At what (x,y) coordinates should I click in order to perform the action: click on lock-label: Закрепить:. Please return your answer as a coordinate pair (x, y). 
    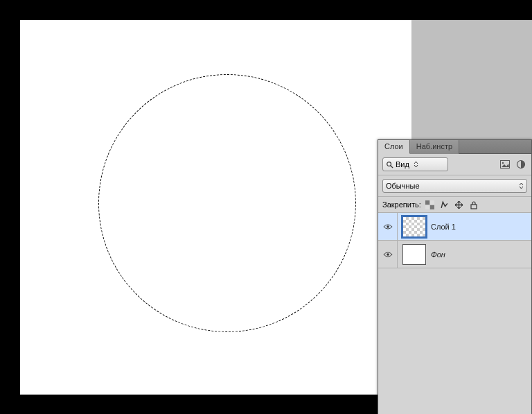
    Looking at the image, I should click on (402, 205).